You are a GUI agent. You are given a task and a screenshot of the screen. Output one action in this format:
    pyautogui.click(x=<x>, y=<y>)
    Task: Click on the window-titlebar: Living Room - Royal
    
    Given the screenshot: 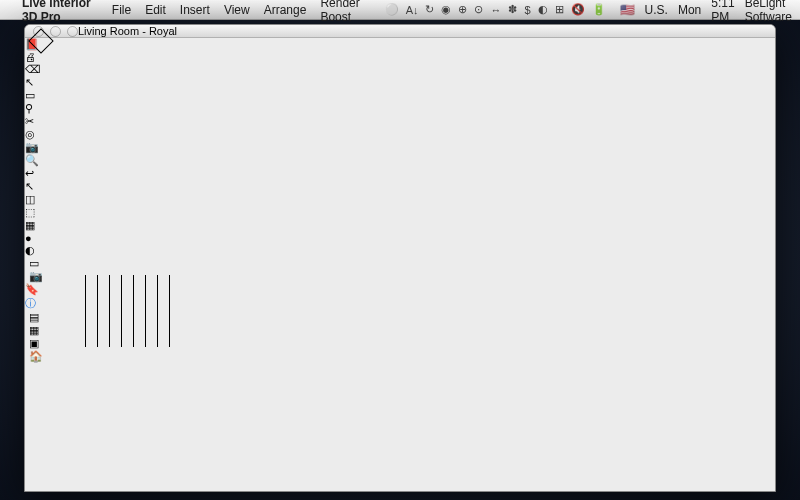 What is the action you would take?
    pyautogui.click(x=400, y=32)
    